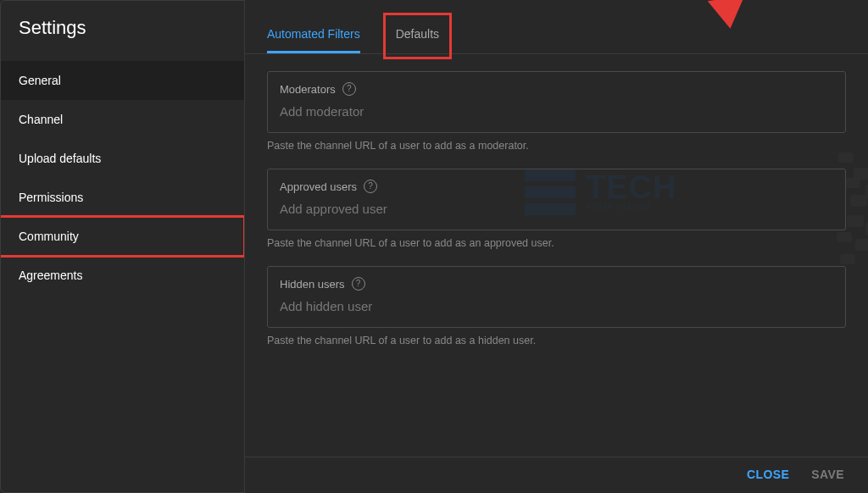  What do you see at coordinates (122, 28) in the screenshot?
I see `page-title: Settings` at bounding box center [122, 28].